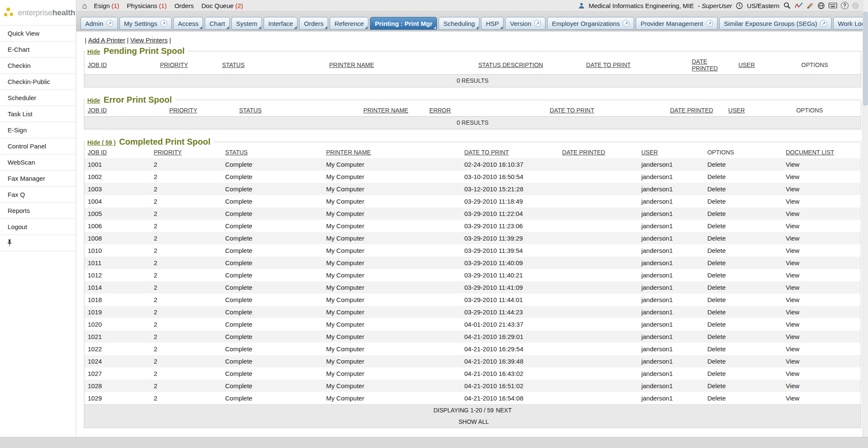 Image resolution: width=868 pixels, height=448 pixels. What do you see at coordinates (510, 65) in the screenshot?
I see `column-header: STATUS DESCRIPTION` at bounding box center [510, 65].